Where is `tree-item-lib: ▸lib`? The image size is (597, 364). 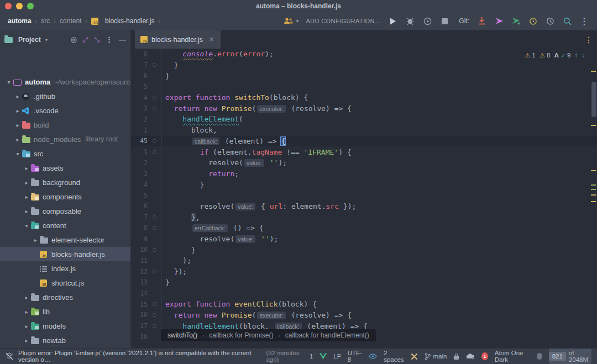 tree-item-lib: ▸lib is located at coordinates (65, 312).